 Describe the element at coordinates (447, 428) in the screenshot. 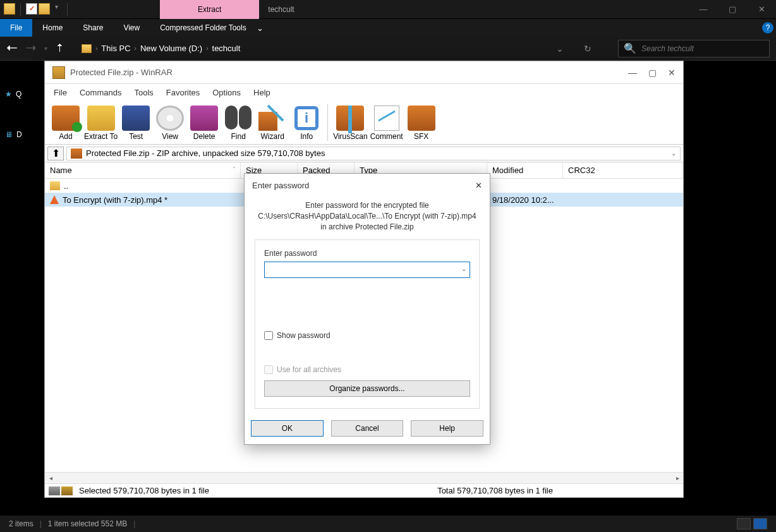

I see `help-button: Help` at that location.